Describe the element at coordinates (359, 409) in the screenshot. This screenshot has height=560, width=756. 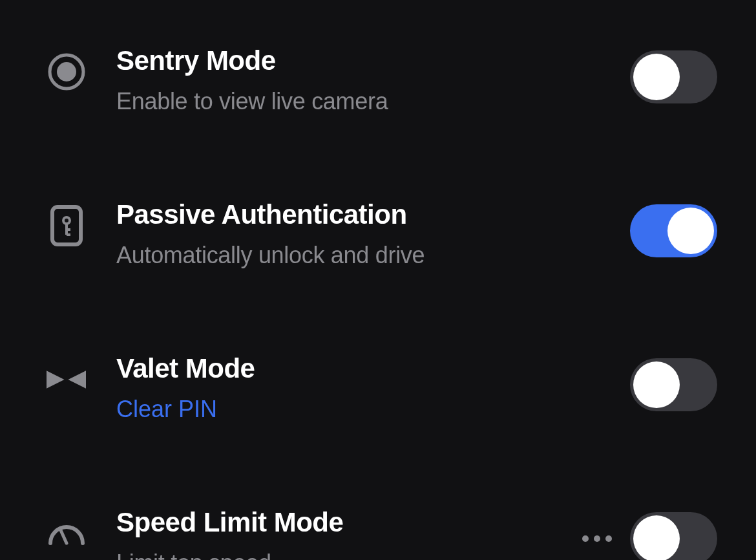
I see `clear-pin-link: Clear PIN` at that location.